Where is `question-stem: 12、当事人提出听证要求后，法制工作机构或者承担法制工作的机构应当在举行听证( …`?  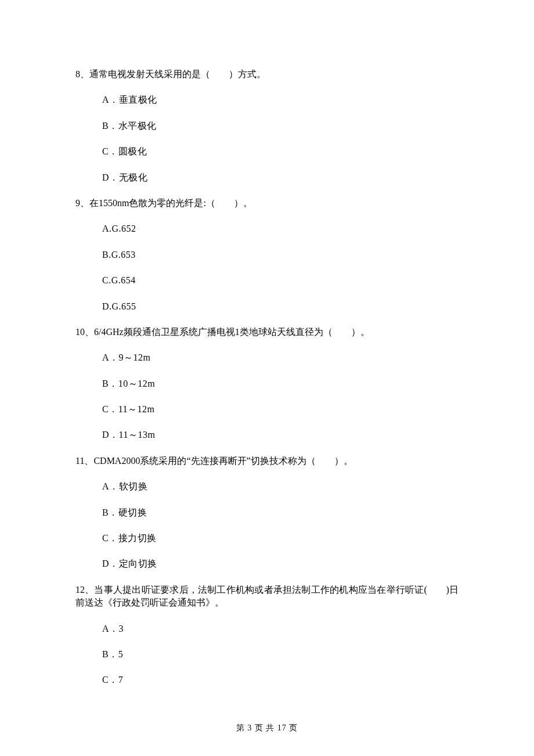 question-stem: 12、当事人提出听证要求后，法制工作机构或者承担法制工作的机构应当在举行听证( … is located at coordinates (267, 597).